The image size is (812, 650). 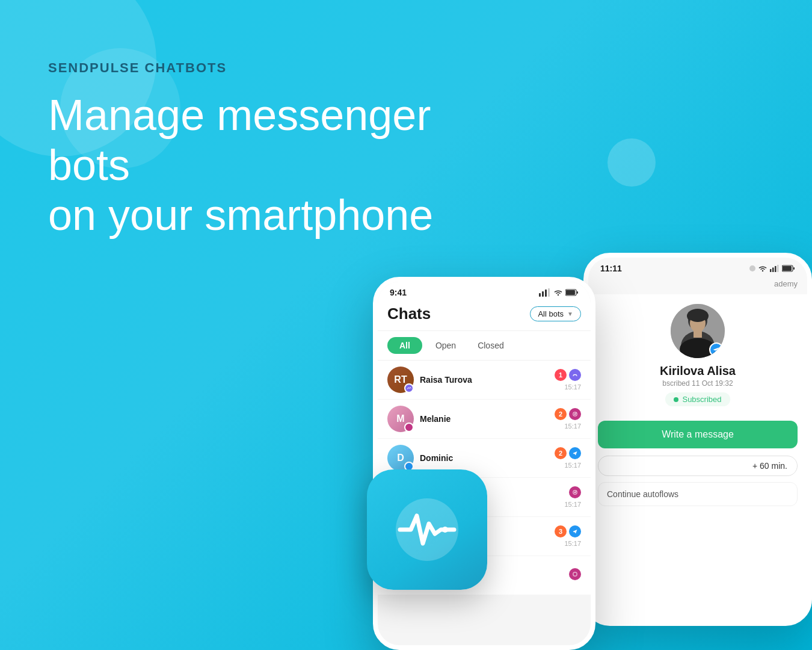 What do you see at coordinates (698, 331) in the screenshot?
I see `contact-avatar` at bounding box center [698, 331].